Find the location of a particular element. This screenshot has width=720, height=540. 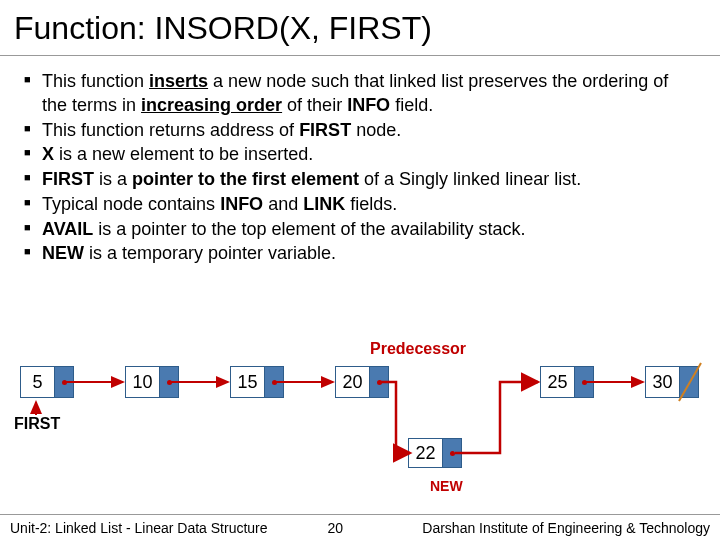

node-info: 25 is located at coordinates (558, 382).